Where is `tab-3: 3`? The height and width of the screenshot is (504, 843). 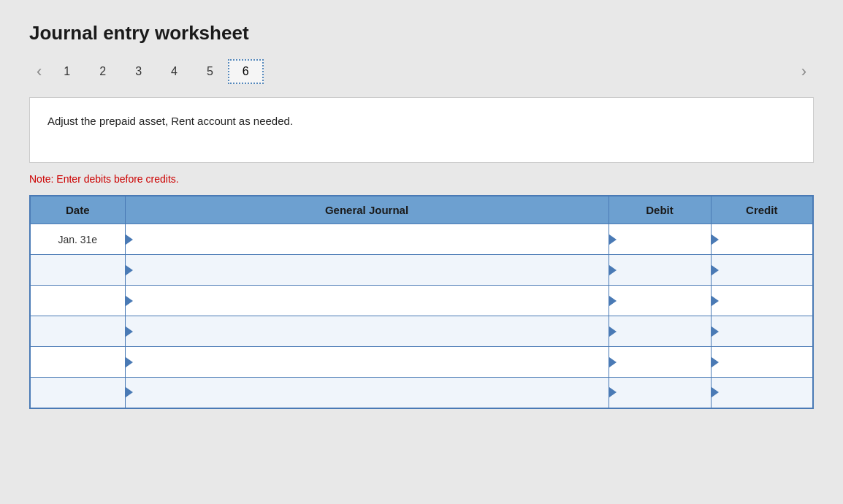 tab-3: 3 is located at coordinates (139, 72).